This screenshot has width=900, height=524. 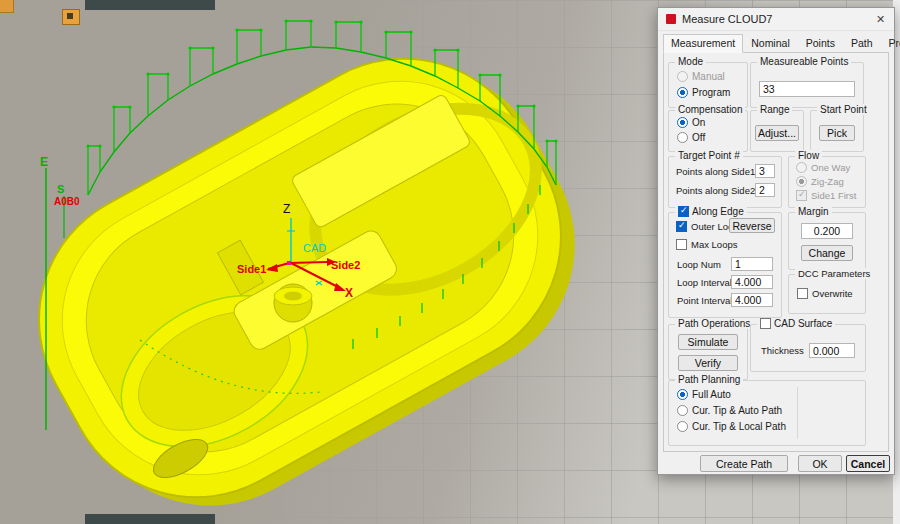 I want to click on cad-surface-group: CAD Surface Thickness, so click(x=808, y=348).